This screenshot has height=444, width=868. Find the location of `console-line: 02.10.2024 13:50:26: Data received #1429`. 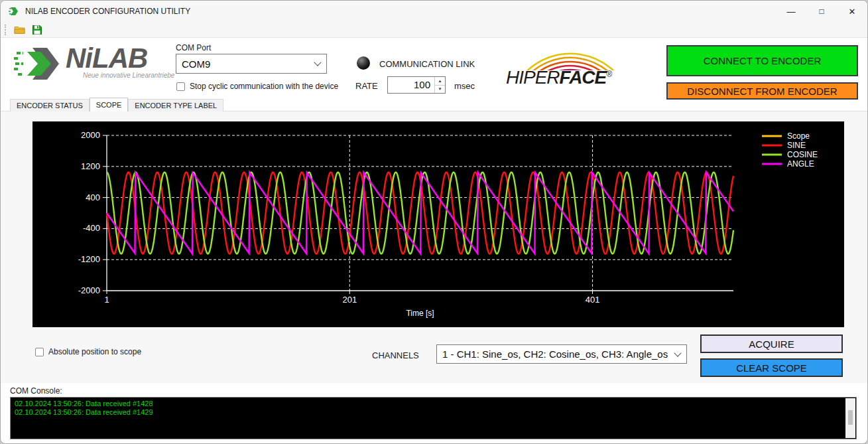

console-line: 02.10.2024 13:50:26: Data received #1429 is located at coordinates (434, 413).